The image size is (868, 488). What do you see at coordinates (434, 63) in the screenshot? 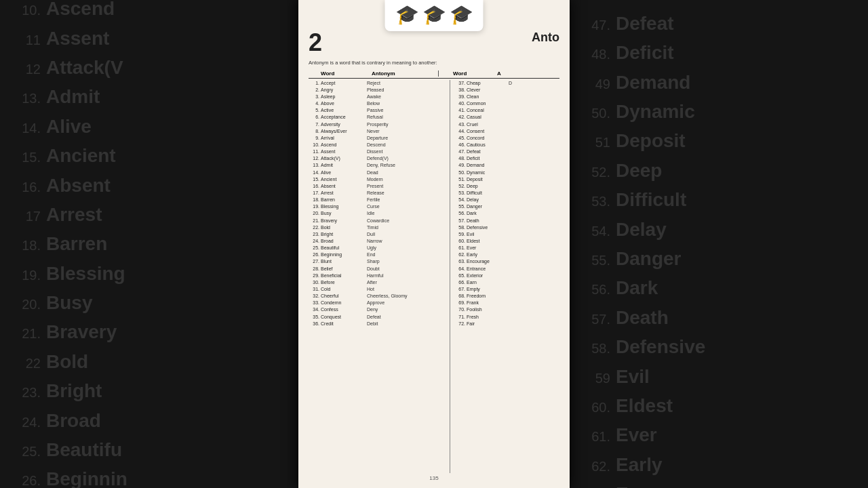
I see `antonym-definition: Antonym is a word that is contrary in me…` at bounding box center [434, 63].